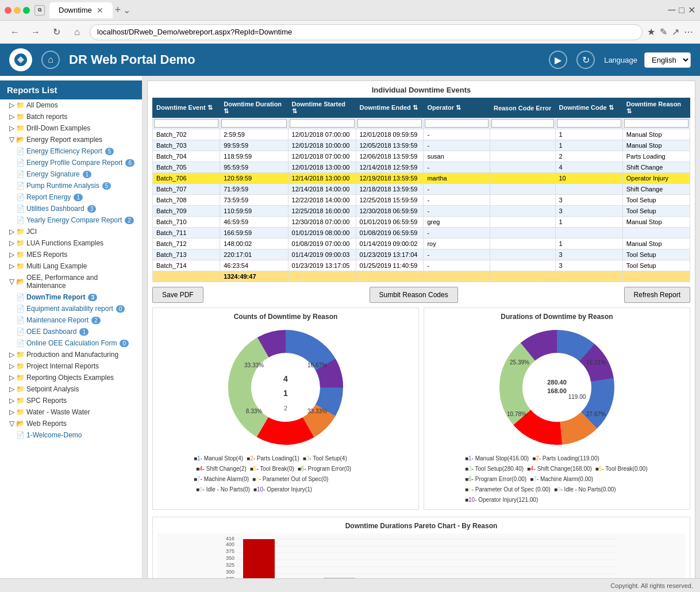  Describe the element at coordinates (118, 10) in the screenshot. I see `new-tab-btn: +` at that location.